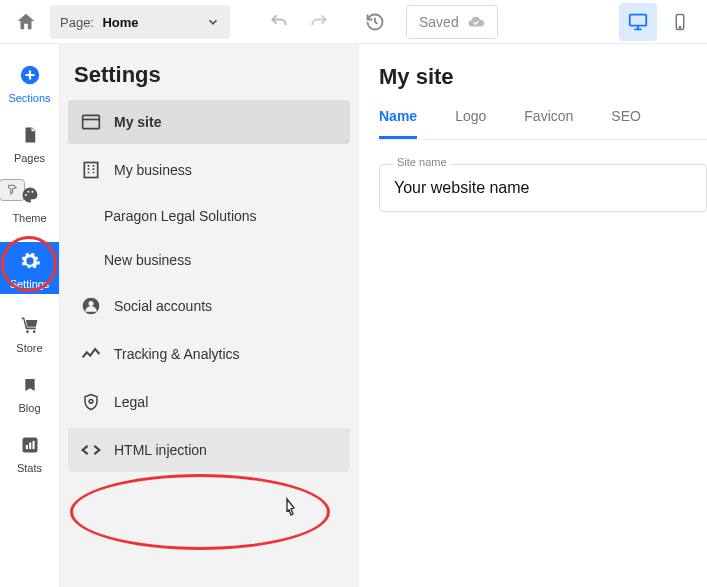 The image size is (707, 587). Describe the element at coordinates (180, 216) in the screenshot. I see `settings-item-label: Paragon Legal Solutions` at that location.